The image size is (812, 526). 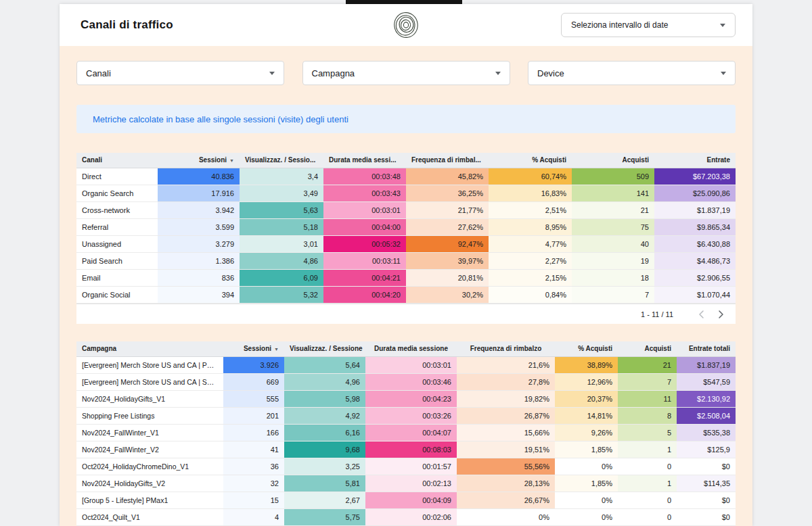 I want to click on column-header-durata-media-sessi: Durata media sessi..., so click(x=365, y=160).